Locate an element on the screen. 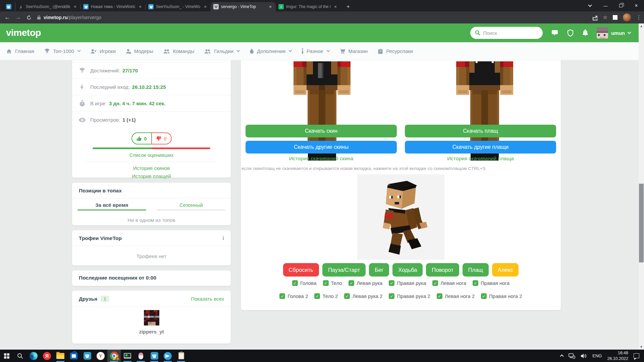 Image resolution: width=644 pixels, height=362 pixels. forward-button: → is located at coordinates (18, 17).